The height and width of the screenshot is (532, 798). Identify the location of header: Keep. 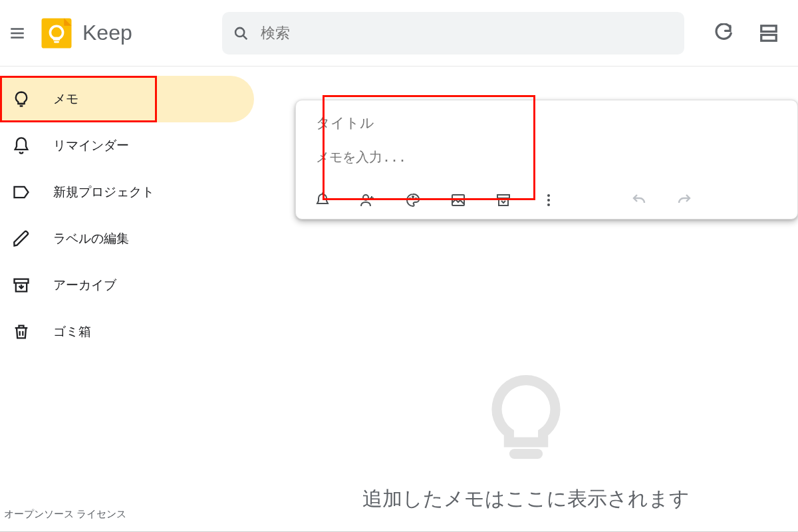
(399, 33).